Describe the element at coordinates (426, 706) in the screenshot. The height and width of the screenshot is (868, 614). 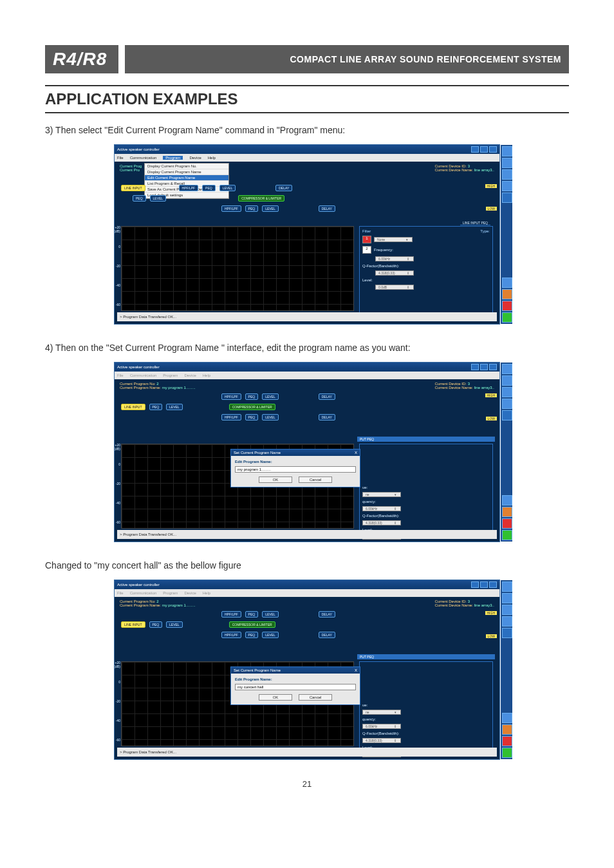
I see `filter-panel: PUT PEQ ue: ne▾ quency: 6.00kHz⇕ Q-Facto…` at that location.